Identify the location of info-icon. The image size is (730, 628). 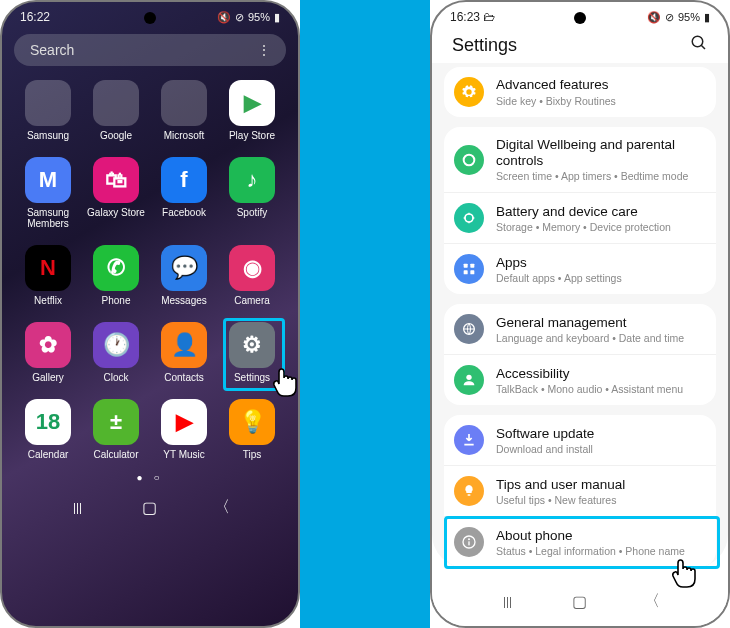
(469, 542).